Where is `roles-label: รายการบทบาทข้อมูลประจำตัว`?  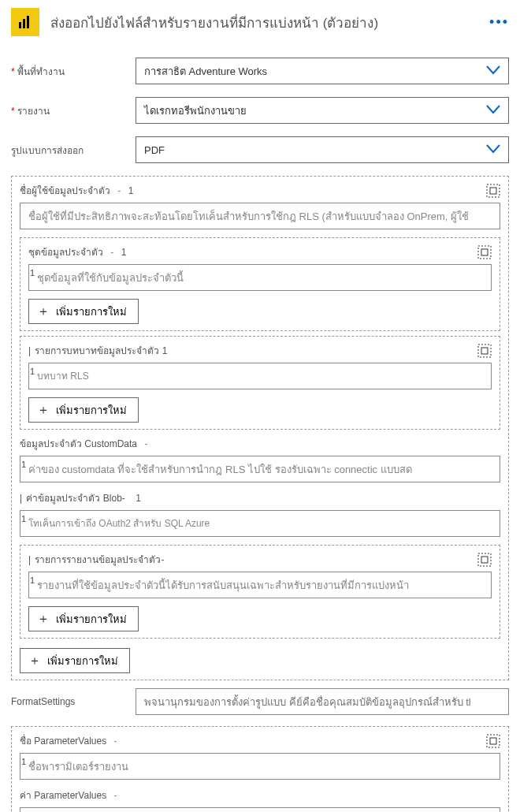 roles-label: รายการบทบาทข้อมูลประจำตัว is located at coordinates (97, 351).